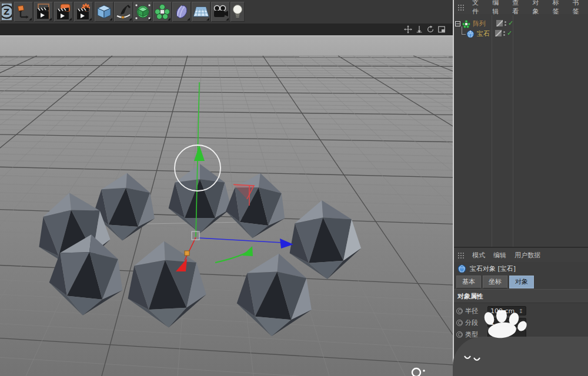 This screenshot has width=588, height=376. Describe the element at coordinates (559, 8) in the screenshot. I see `om-menu-tags: 标签` at that location.